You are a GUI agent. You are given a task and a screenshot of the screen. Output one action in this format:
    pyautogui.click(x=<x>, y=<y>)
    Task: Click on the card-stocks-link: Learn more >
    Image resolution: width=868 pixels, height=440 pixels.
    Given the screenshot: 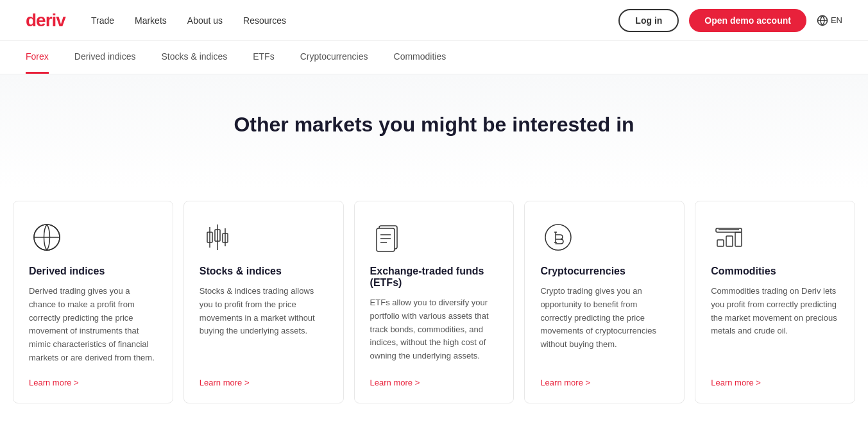 What is the action you would take?
    pyautogui.click(x=264, y=382)
    